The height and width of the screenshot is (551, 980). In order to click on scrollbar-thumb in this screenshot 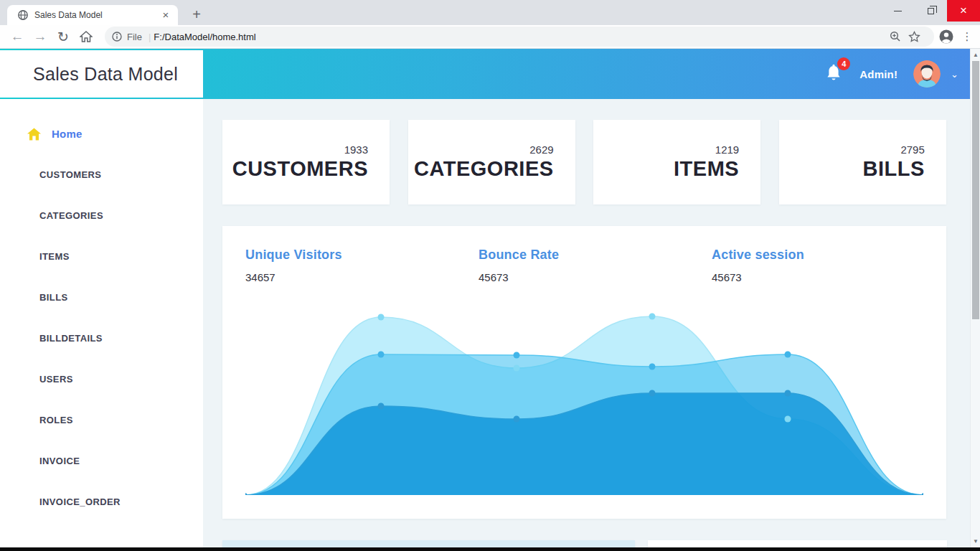, I will do `click(976, 190)`.